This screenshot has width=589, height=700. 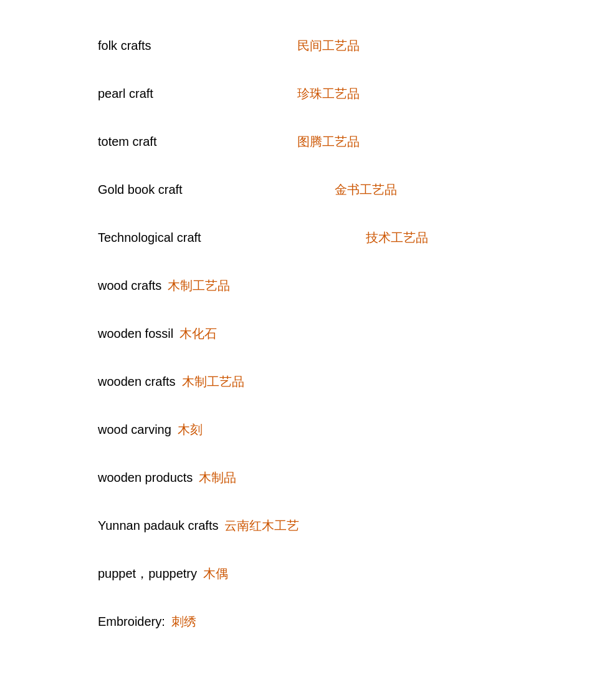 I want to click on english-wooden-crafts: wooden crafts, so click(x=137, y=381).